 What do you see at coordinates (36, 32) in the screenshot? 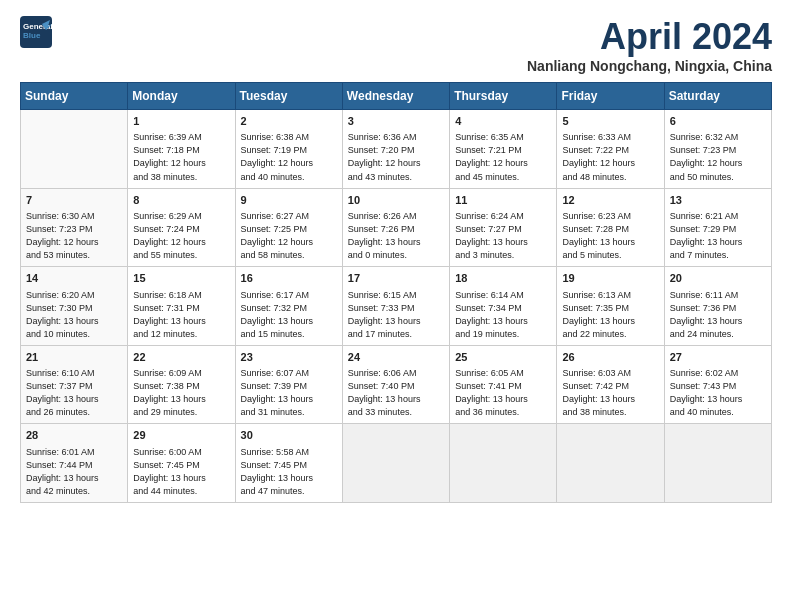
I see `logo: General Blue` at bounding box center [36, 32].